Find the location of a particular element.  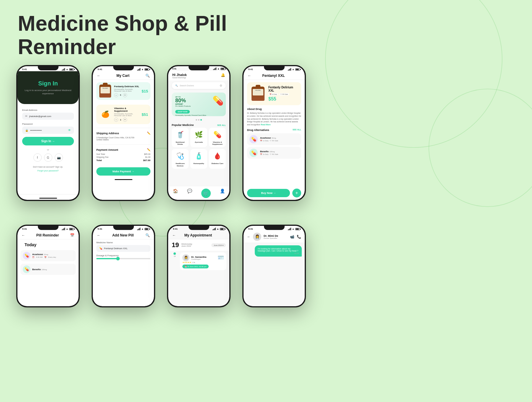

appt-card-1: 👩‍⚕️ Dr. Samantha Cardiologist 🪪 ★★★★★ 1… is located at coordinates (203, 261).